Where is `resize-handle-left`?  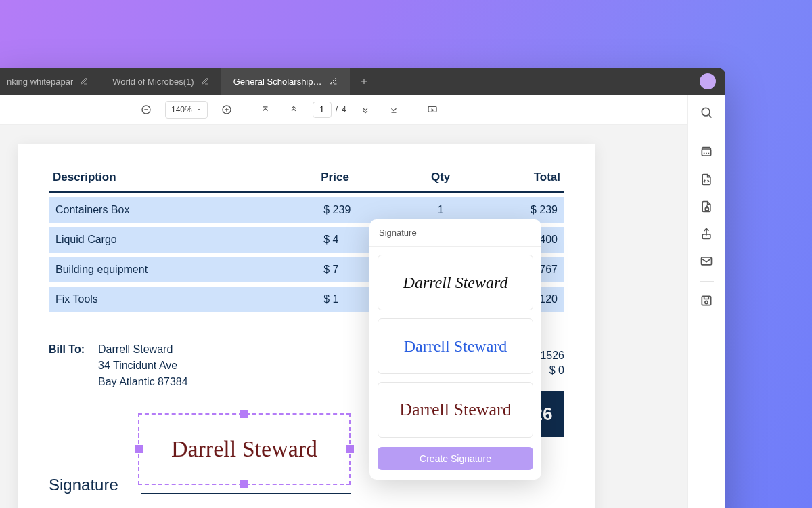
resize-handle-left is located at coordinates (139, 449).